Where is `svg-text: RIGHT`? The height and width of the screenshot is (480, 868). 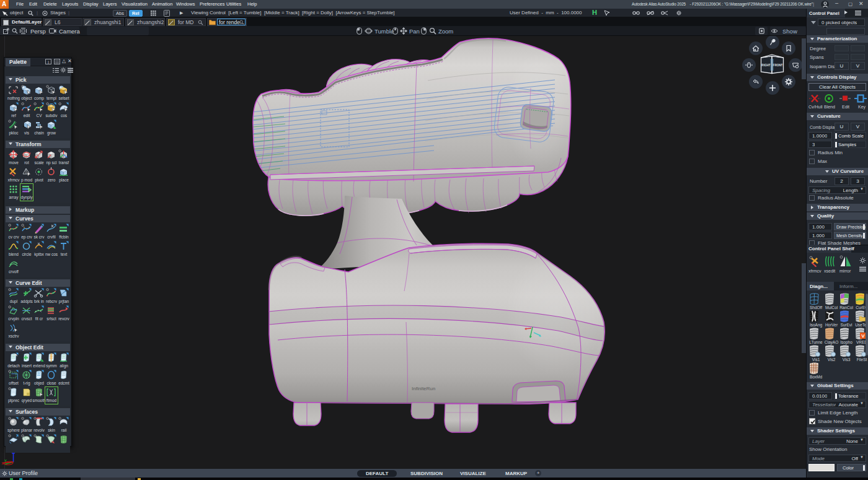 svg-text: RIGHT is located at coordinates (766, 66).